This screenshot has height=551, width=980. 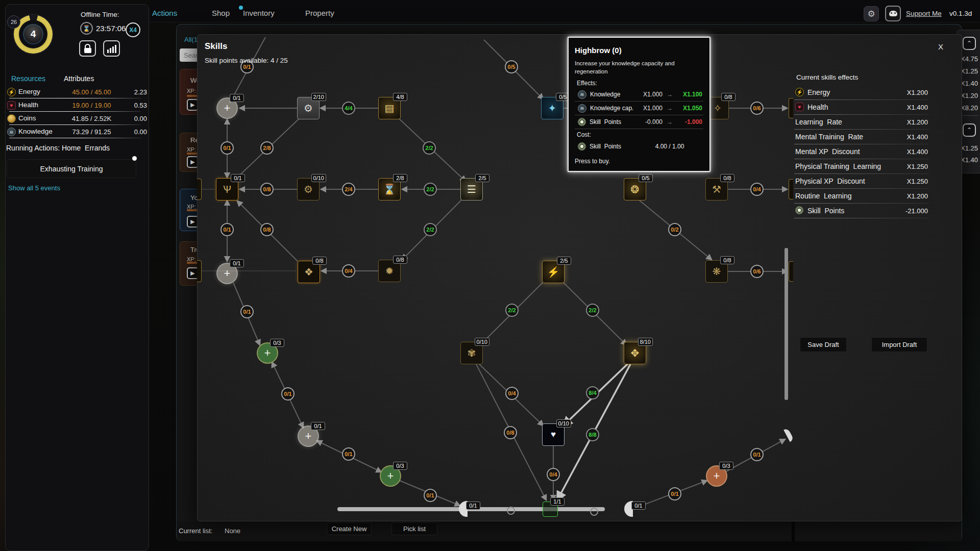 I want to click on effect-value: -21.000, so click(x=917, y=211).